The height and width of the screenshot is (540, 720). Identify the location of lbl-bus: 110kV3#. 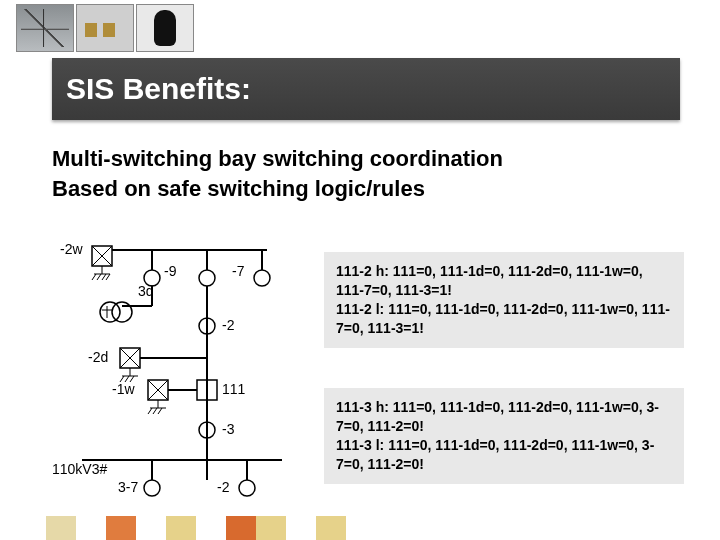
(80, 469).